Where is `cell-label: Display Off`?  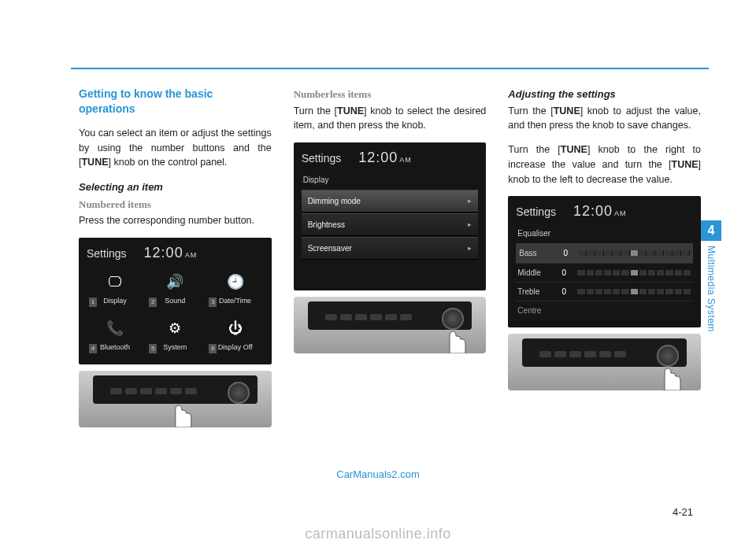
cell-label: Display Off is located at coordinates (235, 348).